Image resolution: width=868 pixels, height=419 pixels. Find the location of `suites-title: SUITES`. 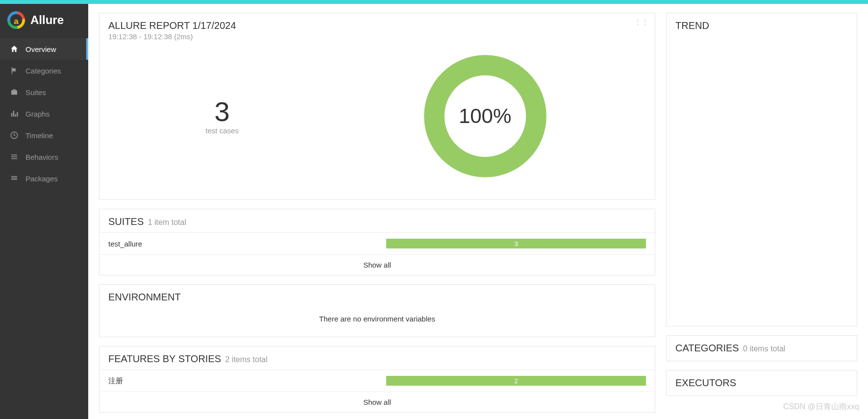

suites-title: SUITES is located at coordinates (126, 222).